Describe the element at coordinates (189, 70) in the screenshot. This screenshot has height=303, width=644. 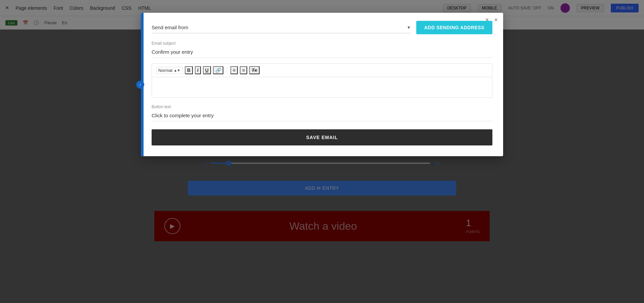
I see `bold-button: B` at that location.